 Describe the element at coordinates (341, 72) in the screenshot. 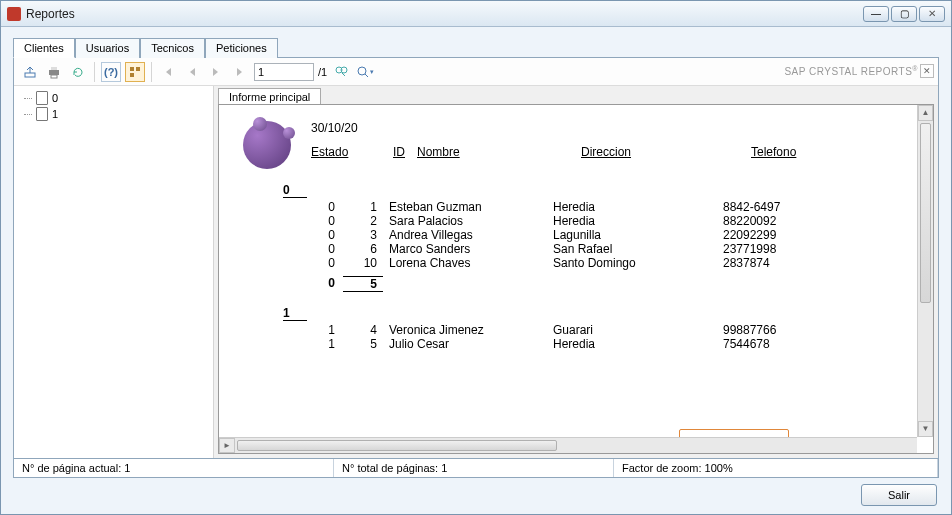

I see `find-icon` at that location.